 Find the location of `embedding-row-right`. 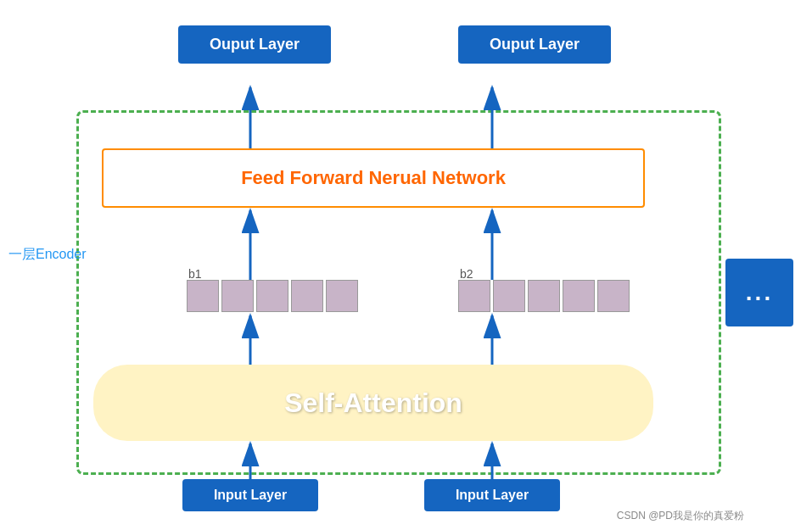

embedding-row-right is located at coordinates (544, 296).